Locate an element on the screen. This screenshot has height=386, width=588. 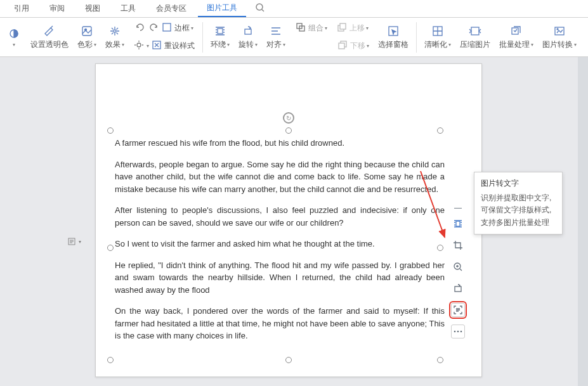
select-pane-icon is located at coordinates (393, 31).